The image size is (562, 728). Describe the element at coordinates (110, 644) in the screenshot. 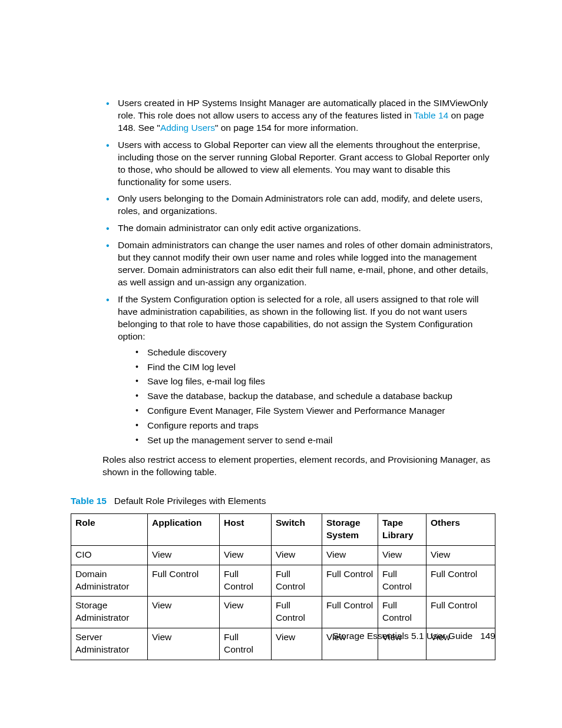

I see `cell: Server Administrator` at that location.